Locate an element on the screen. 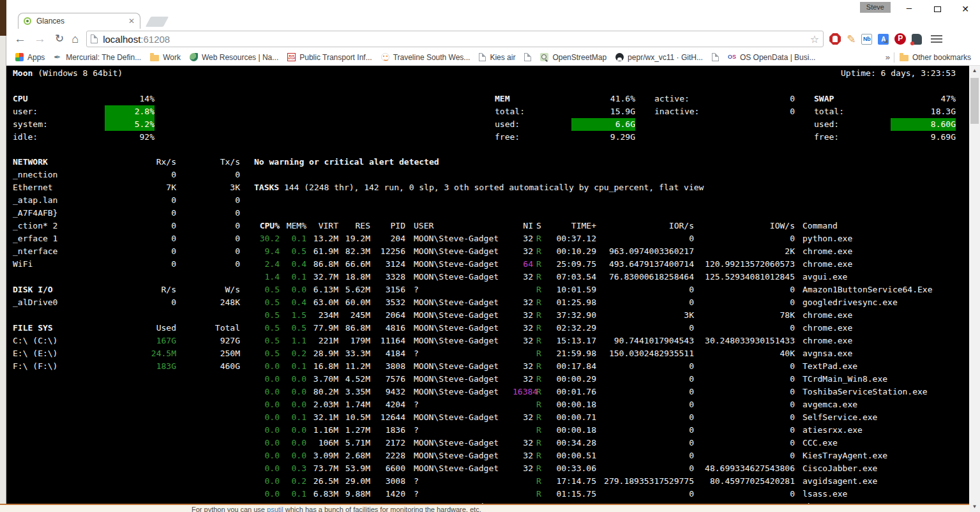 Image resolution: width=980 pixels, height=512 pixels. adblock-extension-icon is located at coordinates (835, 39).